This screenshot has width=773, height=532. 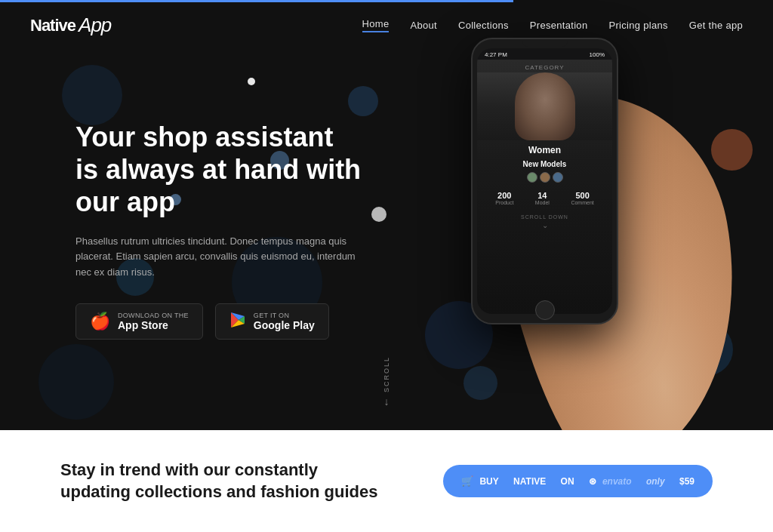 What do you see at coordinates (386, 374) in the screenshot?
I see `scroll-text: SCROLL` at bounding box center [386, 374].